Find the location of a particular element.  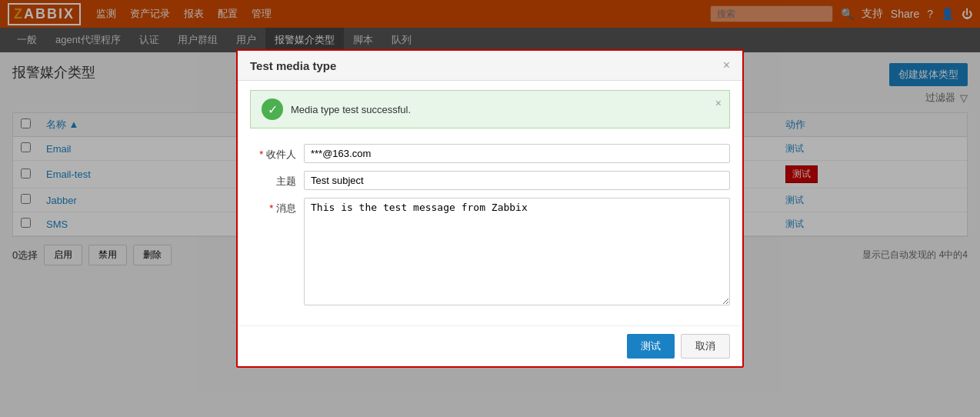

modal-title: Test media type is located at coordinates (293, 66).